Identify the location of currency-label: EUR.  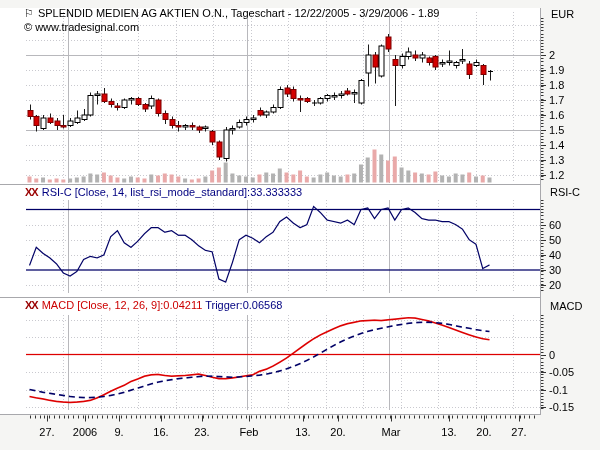
(562, 14).